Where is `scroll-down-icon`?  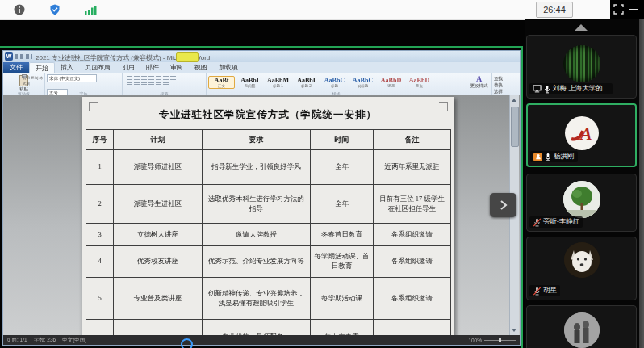
scroll-down-icon is located at coordinates (514, 330).